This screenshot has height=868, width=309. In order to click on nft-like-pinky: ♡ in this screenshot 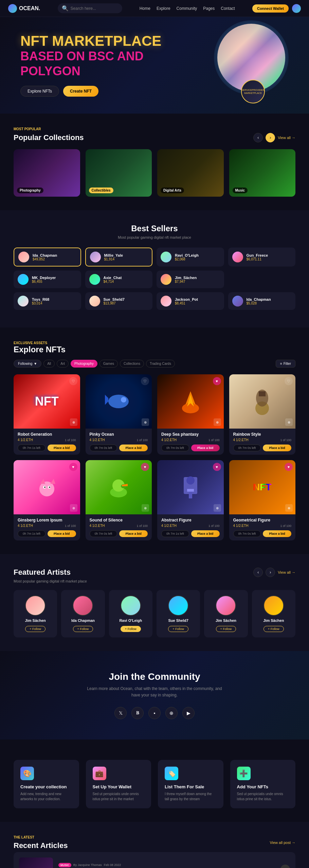, I will do `click(145, 381)`.